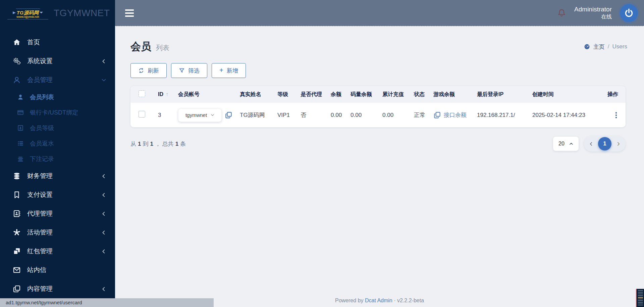 This screenshot has height=307, width=644. I want to click on column-header-total-recharge: 累计充值, so click(398, 95).